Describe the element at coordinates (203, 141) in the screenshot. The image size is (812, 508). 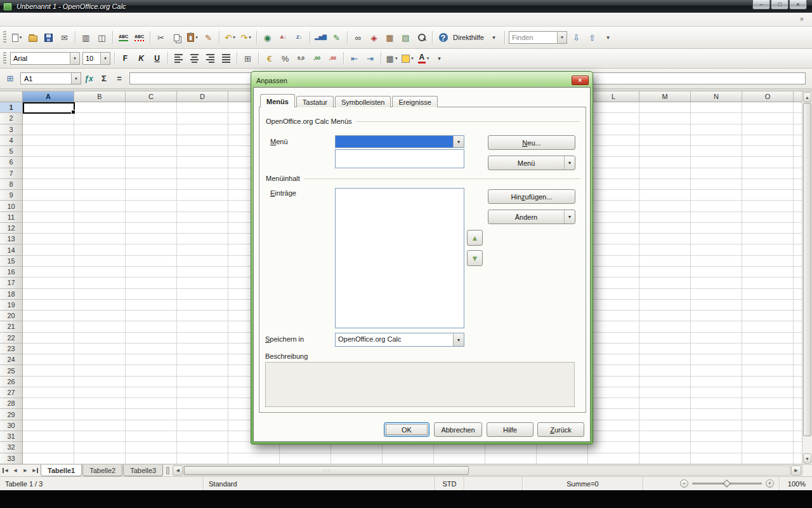
I see `cell-D4` at that location.